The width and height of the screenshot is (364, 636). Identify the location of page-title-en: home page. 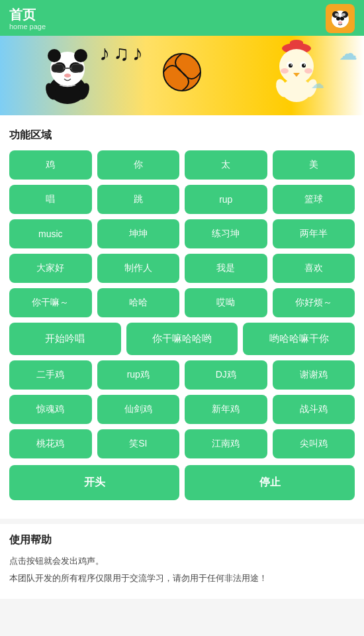
(28, 26).